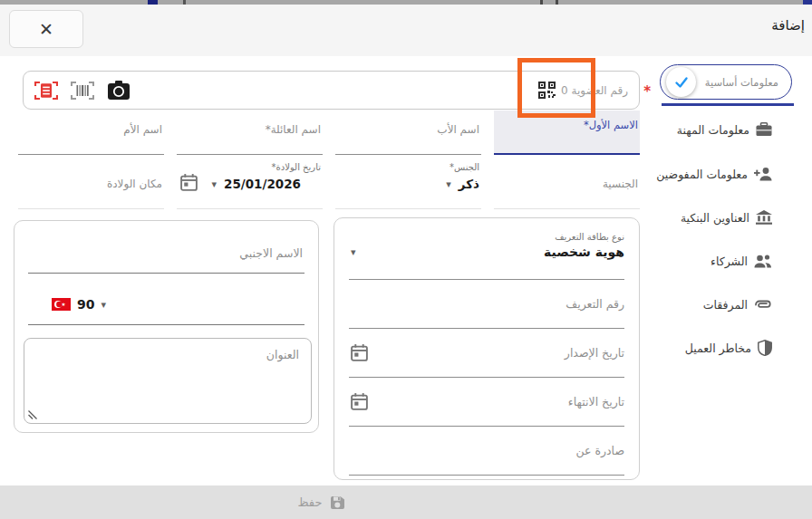 Image resolution: width=812 pixels, height=519 pixels. What do you see at coordinates (764, 217) in the screenshot?
I see `bank-icon` at bounding box center [764, 217].